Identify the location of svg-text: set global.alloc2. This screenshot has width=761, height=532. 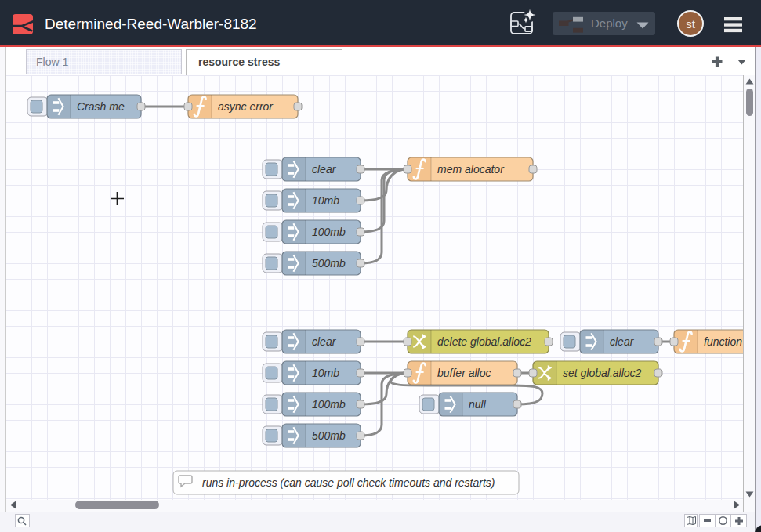
(602, 373).